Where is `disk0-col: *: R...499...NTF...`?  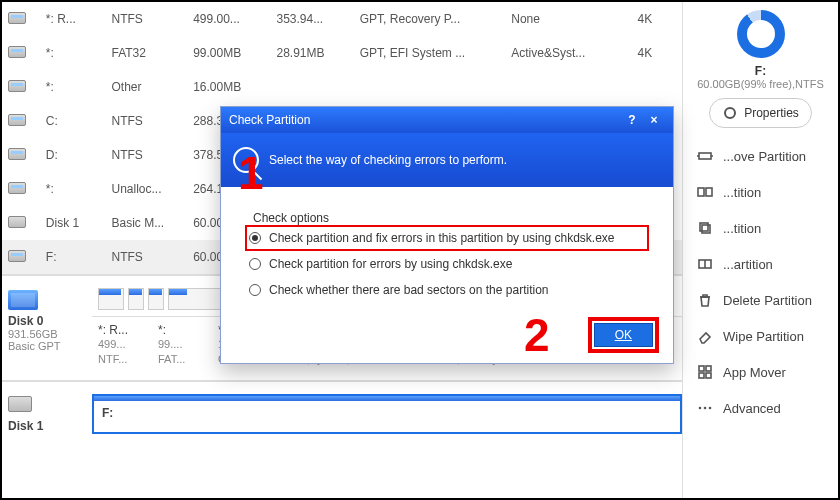
disk0-col: *: R...499...NTF... is located at coordinates (122, 346).